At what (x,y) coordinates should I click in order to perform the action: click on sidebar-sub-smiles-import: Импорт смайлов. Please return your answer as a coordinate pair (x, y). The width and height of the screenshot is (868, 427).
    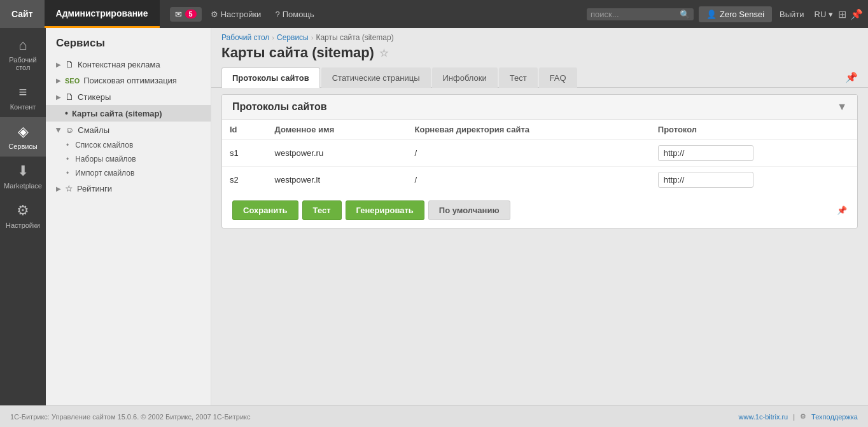
    Looking at the image, I should click on (129, 173).